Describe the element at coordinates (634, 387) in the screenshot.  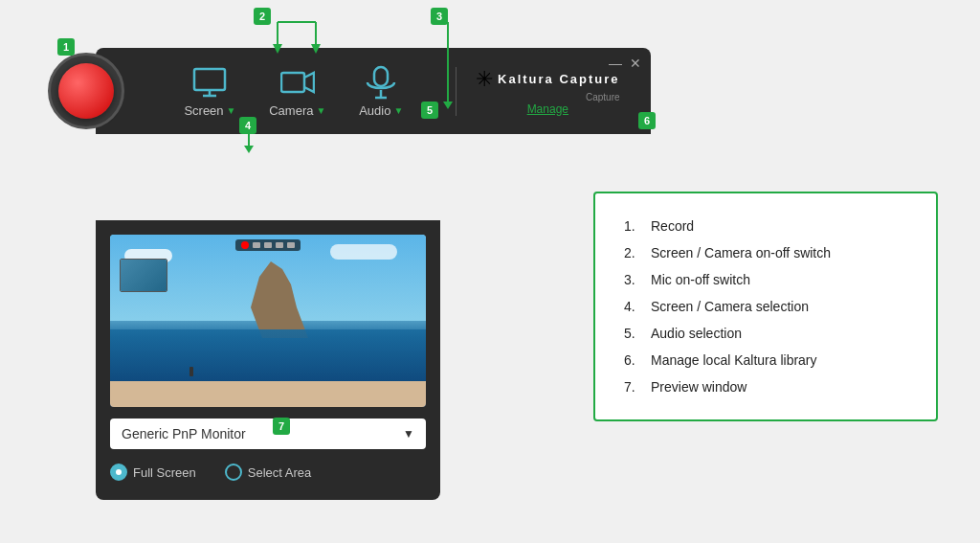
I see `info-num-7: 7.` at that location.